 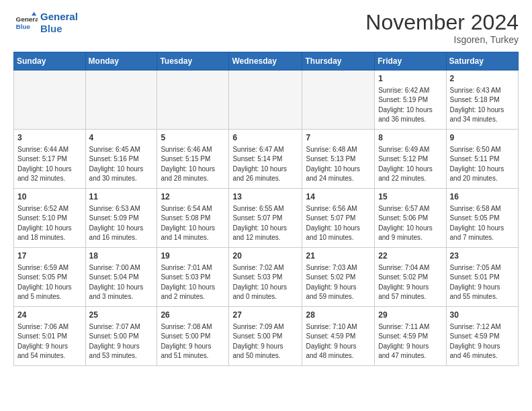 What do you see at coordinates (410, 197) in the screenshot?
I see `day-number: 15` at bounding box center [410, 197].